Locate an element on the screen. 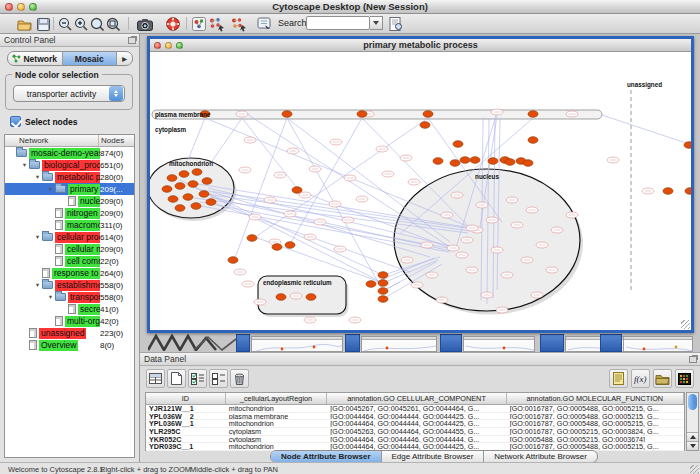 The width and height of the screenshot is (700, 474). tree-row-overview: Overview8(0) is located at coordinates (70, 345).